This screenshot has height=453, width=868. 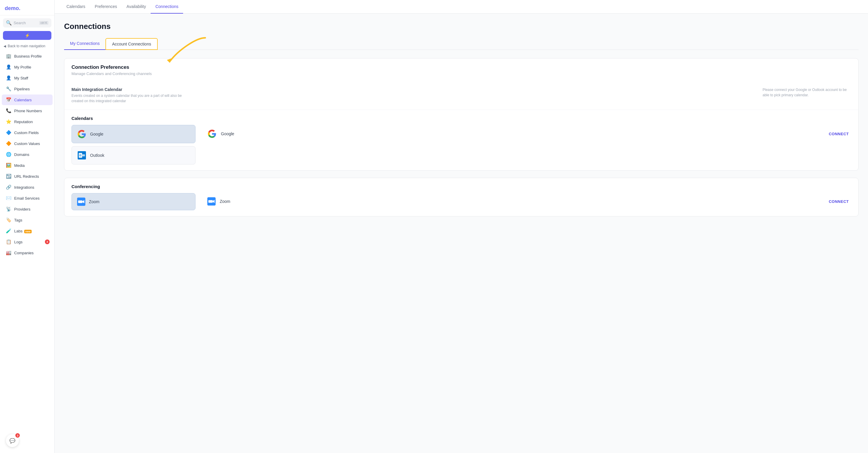 I want to click on top-tab-connections: Connections, so click(x=167, y=7).